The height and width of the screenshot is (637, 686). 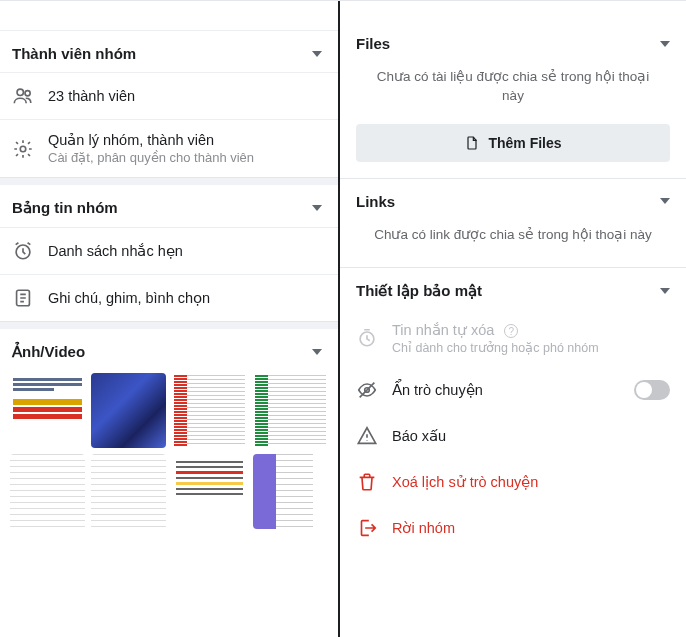 I want to click on members-section-title: Thành viên nhóm, so click(x=74, y=54).